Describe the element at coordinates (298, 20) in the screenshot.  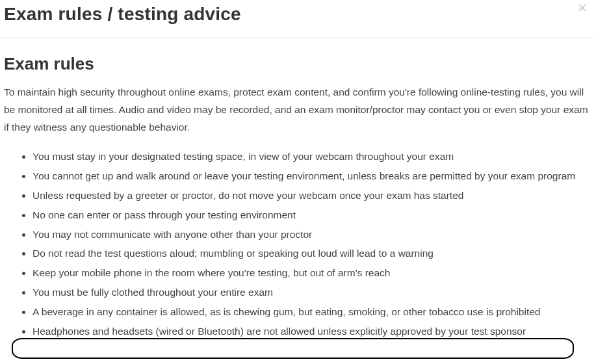
I see `modal-header: Exam rules / testing advice ×` at that location.